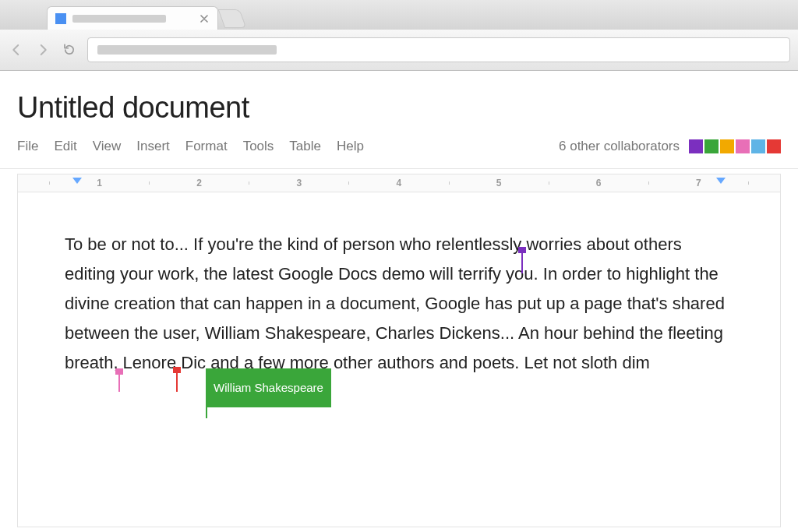  What do you see at coordinates (268, 388) in the screenshot?
I see `collab-cursor-label: William Shakespeare` at bounding box center [268, 388].